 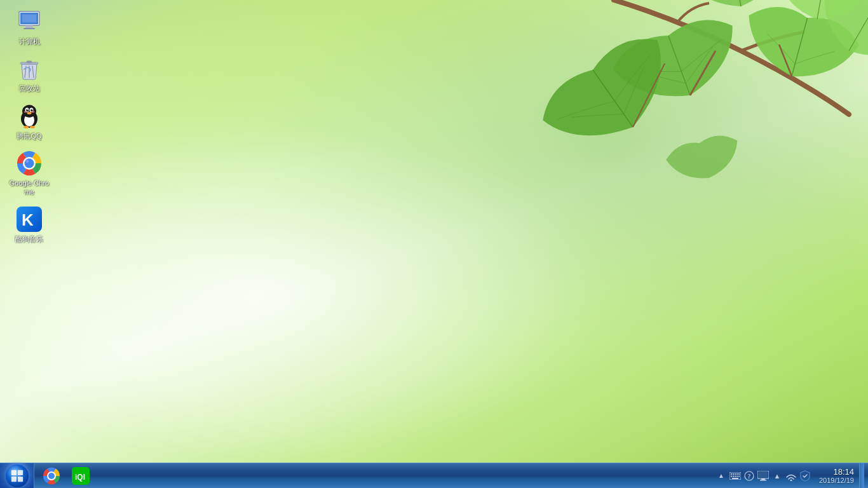 What do you see at coordinates (29, 41) in the screenshot?
I see `computer-icon-label: 计算机` at bounding box center [29, 41].